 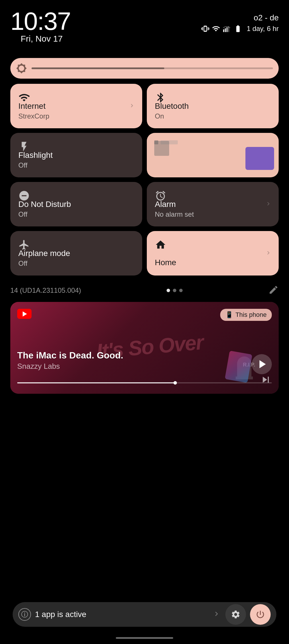 What do you see at coordinates (42, 42) in the screenshot?
I see `date: Fri, Nov 17` at bounding box center [42, 42].